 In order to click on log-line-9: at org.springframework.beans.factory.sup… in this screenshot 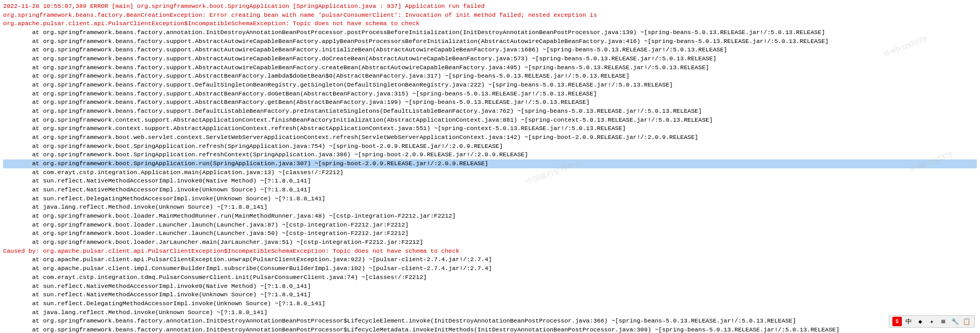, I will do `click(490, 85)`.